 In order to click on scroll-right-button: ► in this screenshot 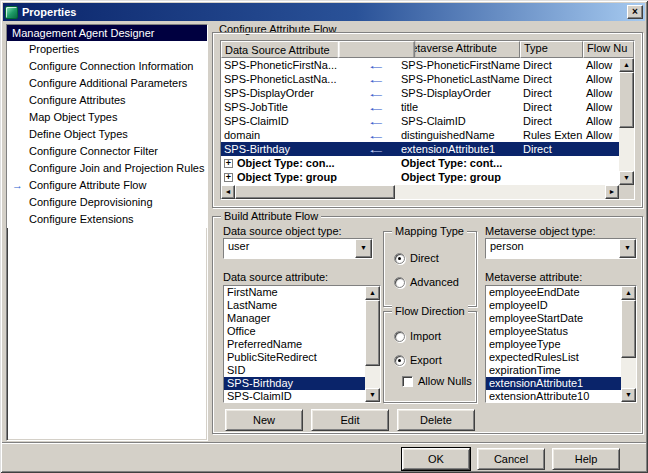, I will do `click(612, 192)`.